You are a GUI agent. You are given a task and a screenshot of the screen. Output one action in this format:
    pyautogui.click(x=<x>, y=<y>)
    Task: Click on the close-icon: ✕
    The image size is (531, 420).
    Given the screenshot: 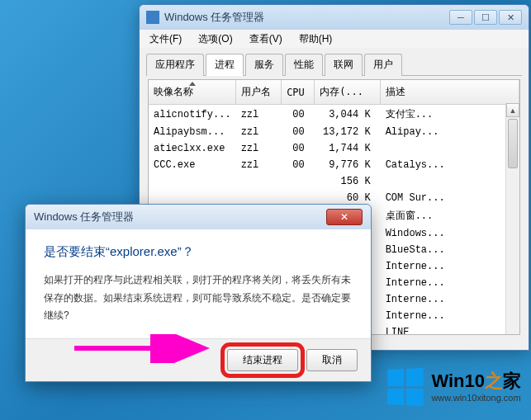 What is the action you would take?
    pyautogui.click(x=344, y=217)
    